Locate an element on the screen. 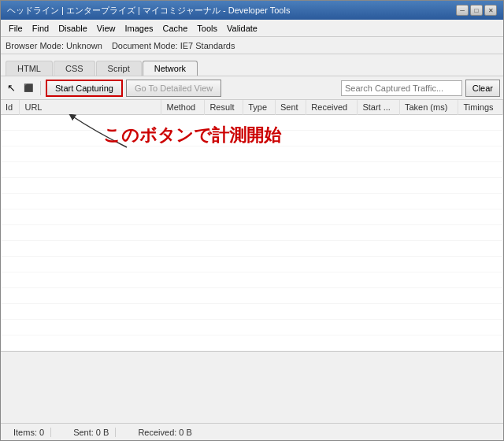 The image size is (504, 441). document-mode-label: Document Mode: IE7 Standards is located at coordinates (173, 46).